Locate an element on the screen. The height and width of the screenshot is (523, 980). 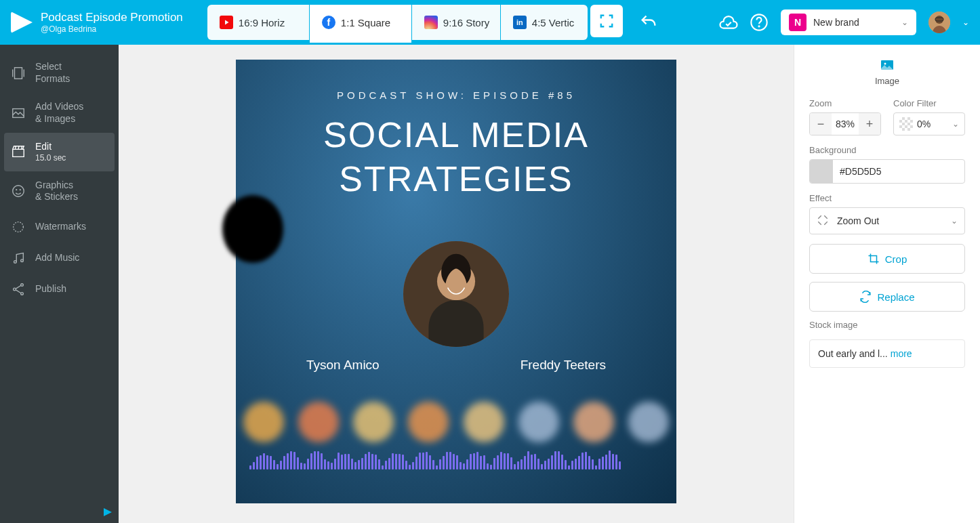
crop-button-label: Crop is located at coordinates (896, 259).